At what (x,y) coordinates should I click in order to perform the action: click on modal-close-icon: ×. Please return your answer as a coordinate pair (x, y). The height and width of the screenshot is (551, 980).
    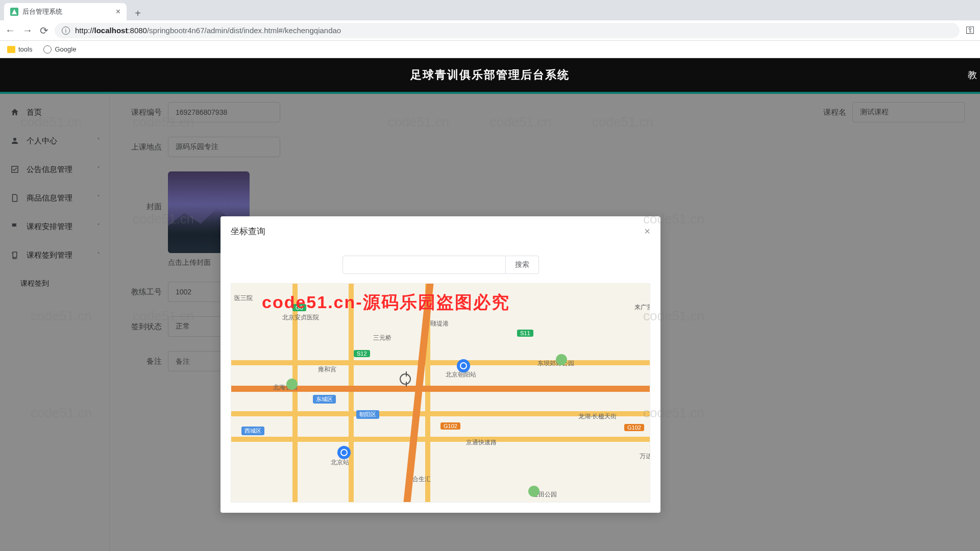
    Looking at the image, I should click on (647, 232).